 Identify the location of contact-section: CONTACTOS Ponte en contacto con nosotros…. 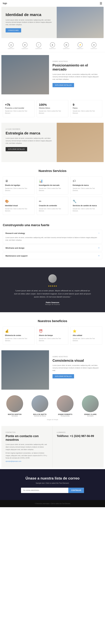
(52, 447).